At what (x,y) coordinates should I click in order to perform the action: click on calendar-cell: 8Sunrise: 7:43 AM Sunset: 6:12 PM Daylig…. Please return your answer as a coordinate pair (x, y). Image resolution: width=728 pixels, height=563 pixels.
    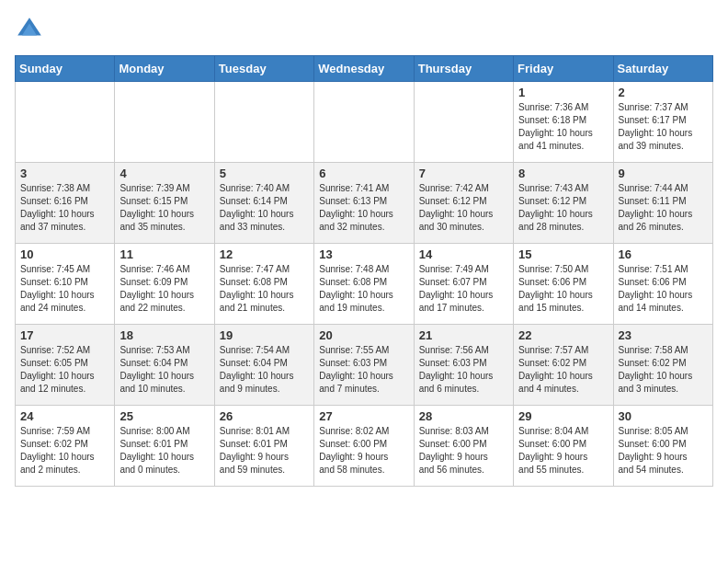
    Looking at the image, I should click on (563, 203).